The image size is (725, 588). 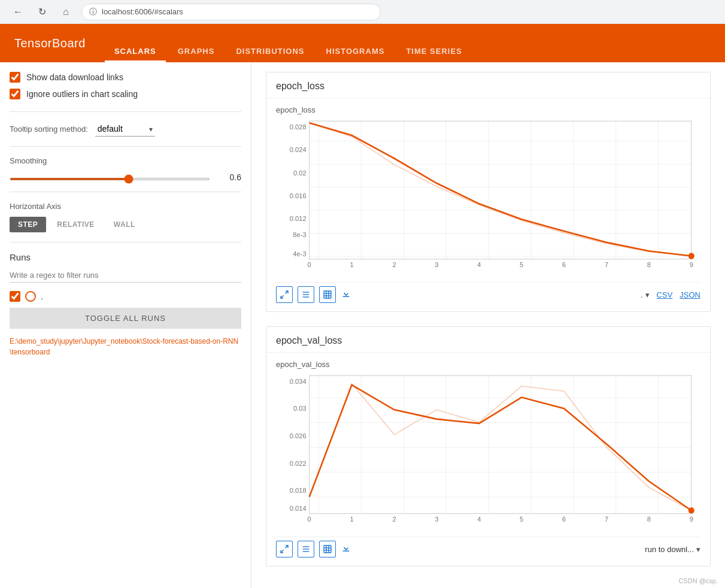 What do you see at coordinates (126, 319) in the screenshot?
I see `toggle-all-runs-button: TOGGLE ALL RUNS` at bounding box center [126, 319].